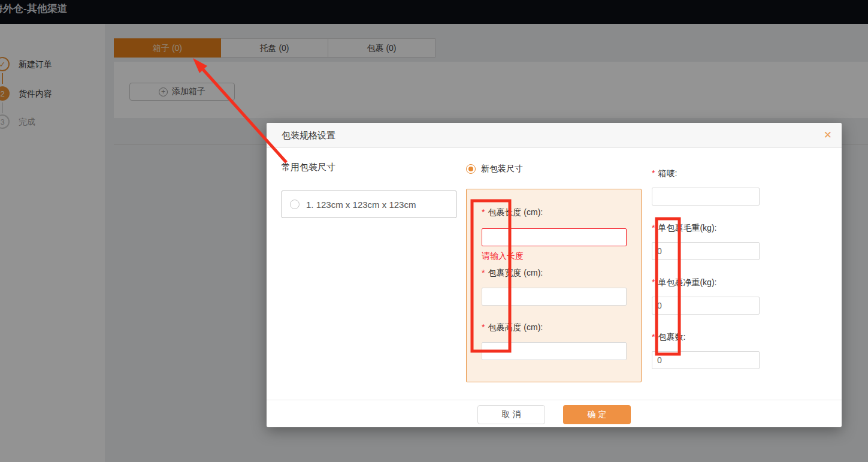 The width and height of the screenshot is (868, 462). What do you see at coordinates (554, 135) in the screenshot?
I see `modal-header: 包装规格设置 ✕` at bounding box center [554, 135].